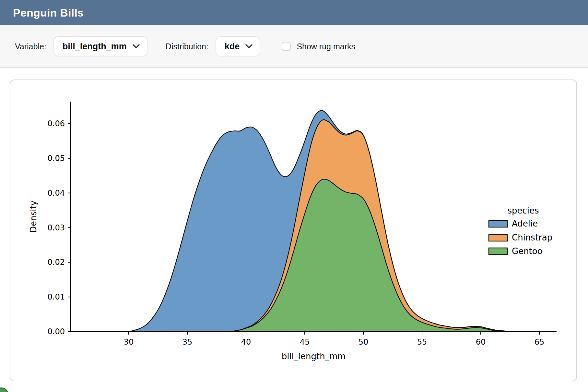  Describe the element at coordinates (232, 47) in the screenshot. I see `distribution-select-value: kde` at that location.